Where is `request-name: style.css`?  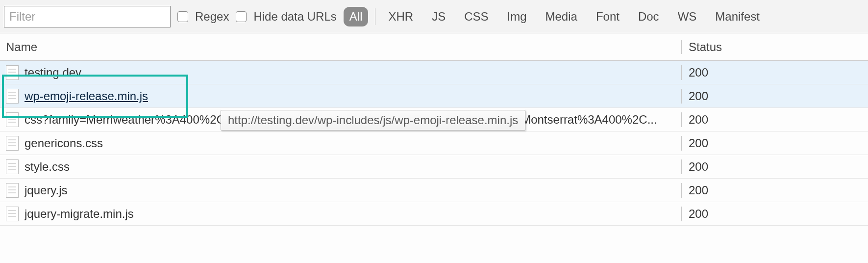 request-name: style.css is located at coordinates (47, 167).